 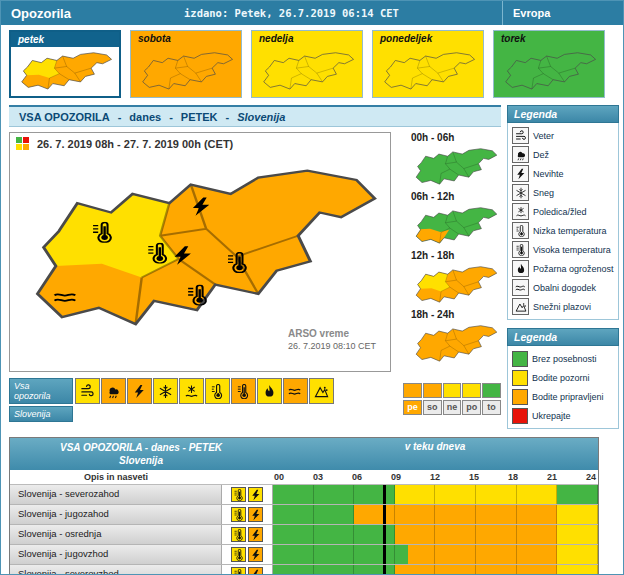 I want to click on legend-item: Sneg, so click(x=563, y=192).